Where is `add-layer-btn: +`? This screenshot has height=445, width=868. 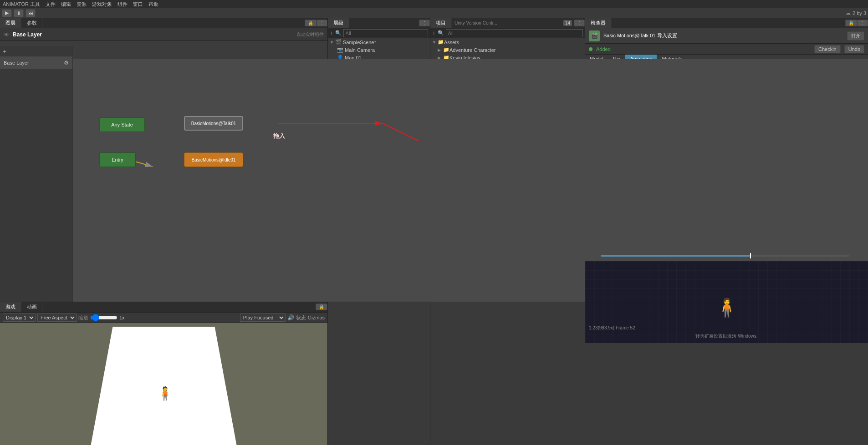
add-layer-btn: + is located at coordinates (5, 51).